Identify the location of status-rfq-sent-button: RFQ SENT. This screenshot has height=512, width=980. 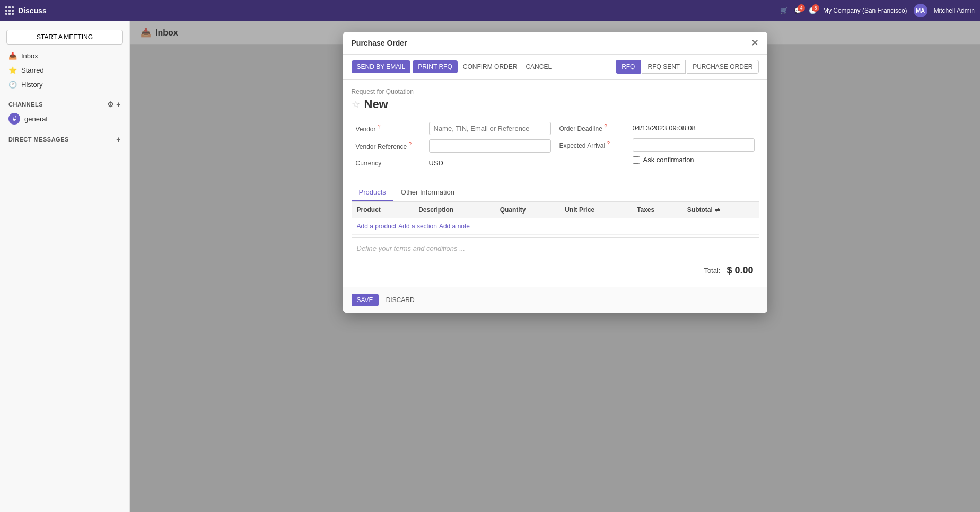
(664, 67).